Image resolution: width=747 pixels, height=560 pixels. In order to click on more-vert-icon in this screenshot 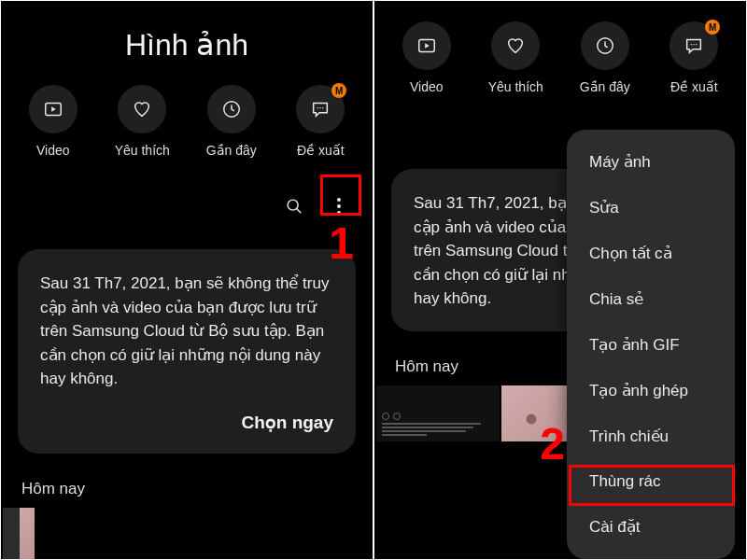, I will do `click(339, 206)`.